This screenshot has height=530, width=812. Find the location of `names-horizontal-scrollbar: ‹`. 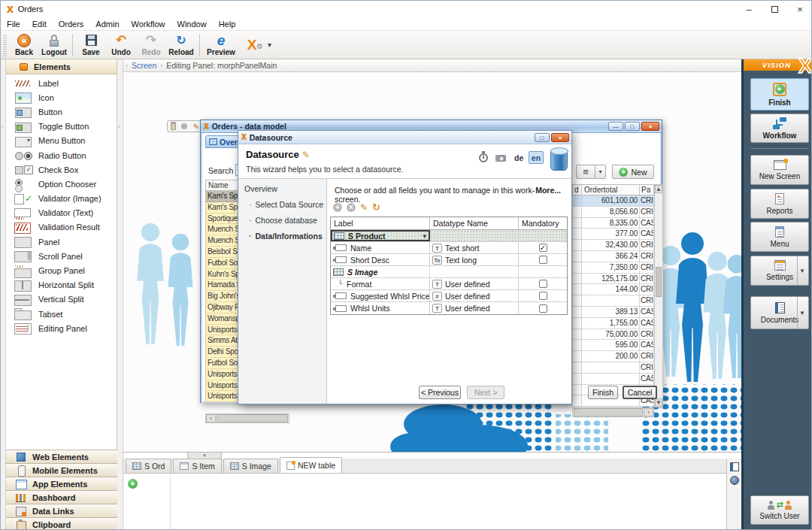

names-horizontal-scrollbar: ‹ is located at coordinates (247, 418).